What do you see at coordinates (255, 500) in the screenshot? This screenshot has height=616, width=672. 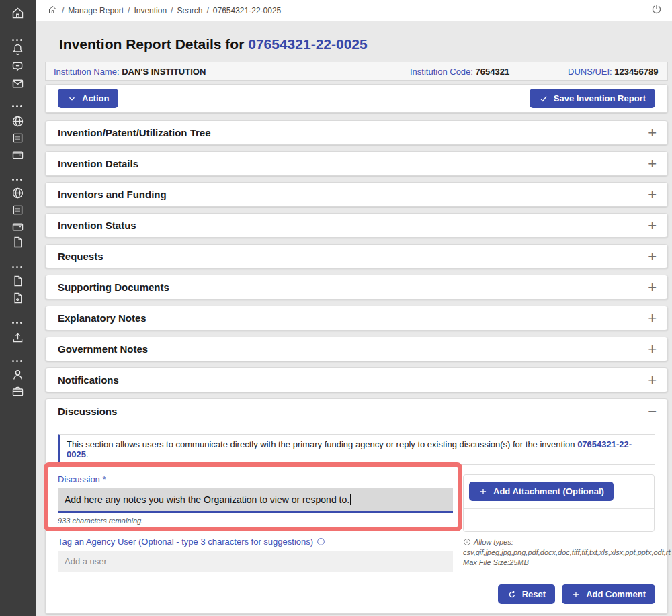 I see `discussion-textarea: Add here any notes you wish the Organiza…` at bounding box center [255, 500].